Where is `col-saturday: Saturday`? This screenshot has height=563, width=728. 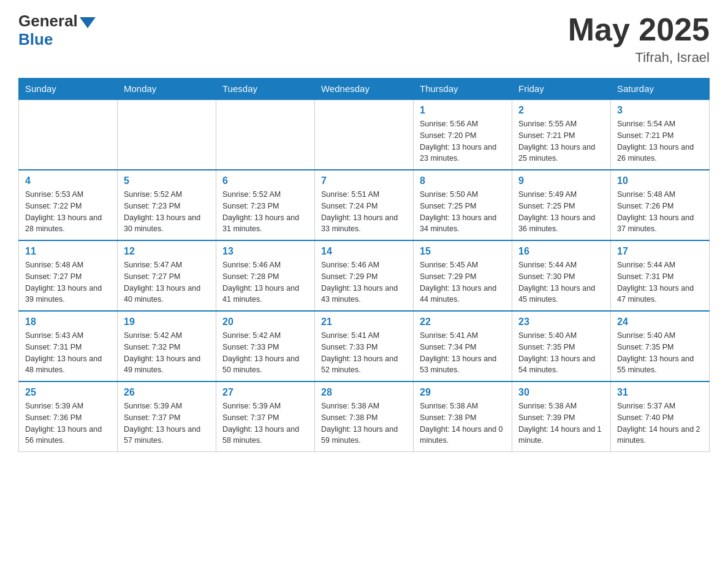
col-saturday: Saturday is located at coordinates (661, 90).